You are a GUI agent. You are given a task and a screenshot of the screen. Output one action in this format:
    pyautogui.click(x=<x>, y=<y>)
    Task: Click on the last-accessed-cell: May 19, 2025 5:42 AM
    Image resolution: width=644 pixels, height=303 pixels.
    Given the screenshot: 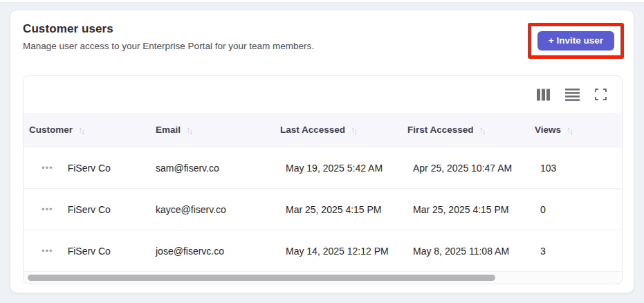 What is the action you would take?
    pyautogui.click(x=338, y=168)
    